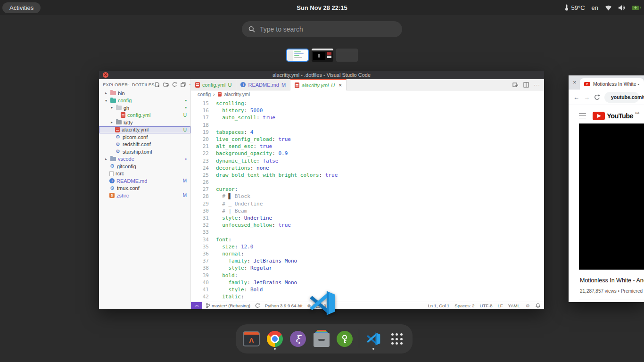 The image size is (644, 362). I want to click on file-tree-item-alacritty.yml: alacritty.ymlU, so click(145, 130).